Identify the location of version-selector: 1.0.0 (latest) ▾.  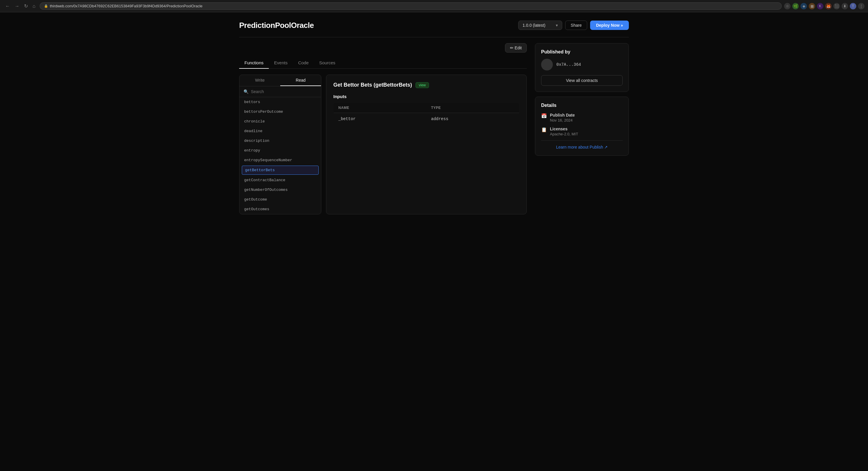
(540, 25).